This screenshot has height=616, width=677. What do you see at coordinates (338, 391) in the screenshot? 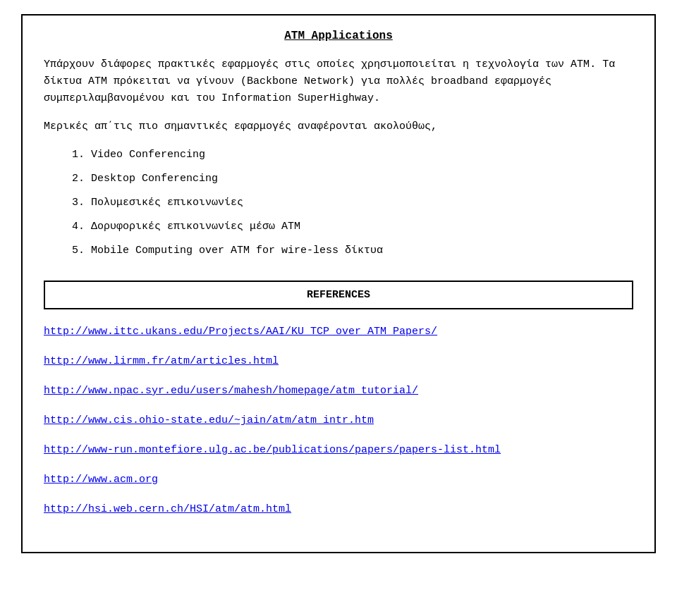
I see `reference-link: http://www.npac.syr.edu/users/mahesh/hom…` at bounding box center [338, 391].